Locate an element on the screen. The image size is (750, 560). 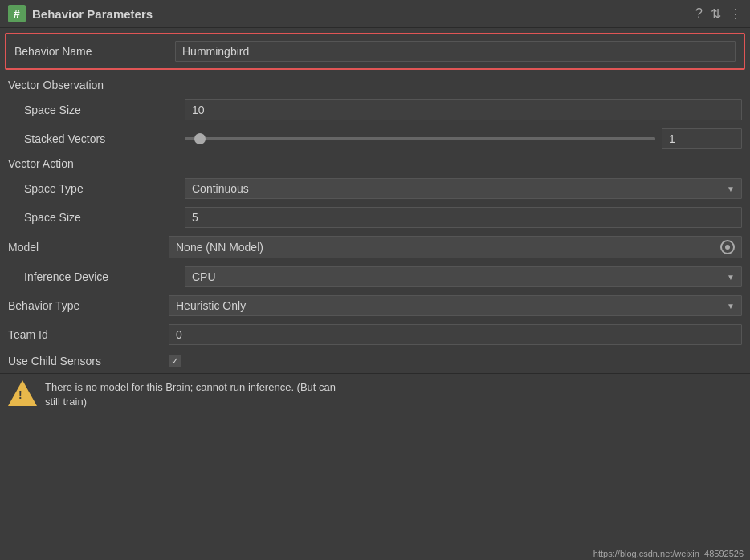
team-id-input is located at coordinates (455, 335).